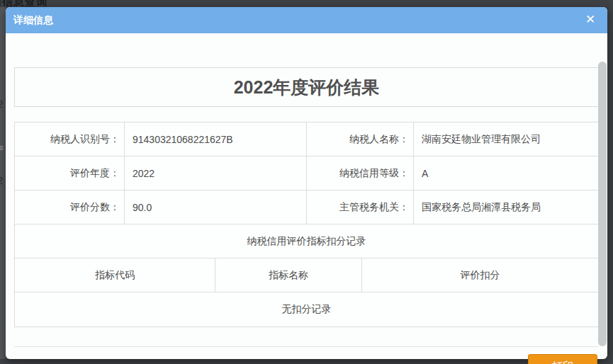  What do you see at coordinates (602, 204) in the screenshot?
I see `scrollbar-thumb` at bounding box center [602, 204].